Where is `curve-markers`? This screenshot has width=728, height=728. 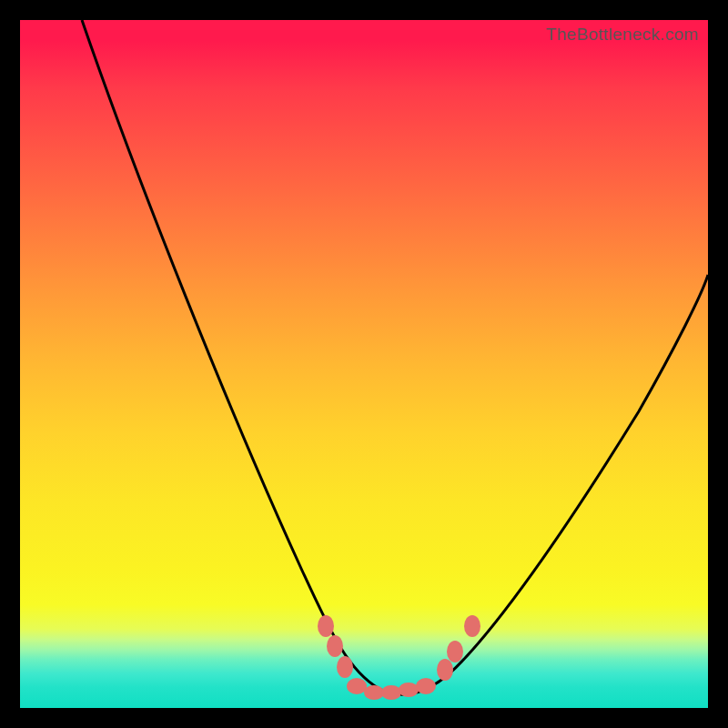
curve-markers is located at coordinates (399, 657).